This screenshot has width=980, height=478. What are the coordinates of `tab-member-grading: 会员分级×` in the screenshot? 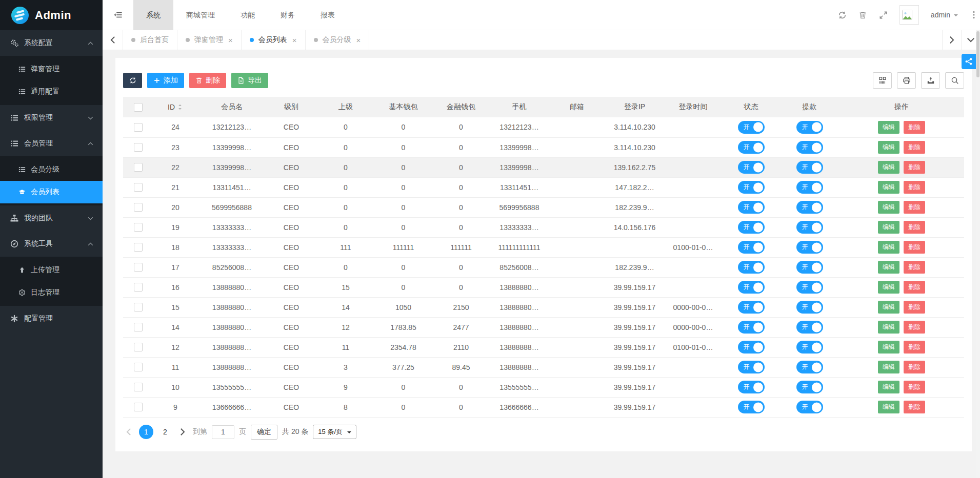 It's located at (337, 40).